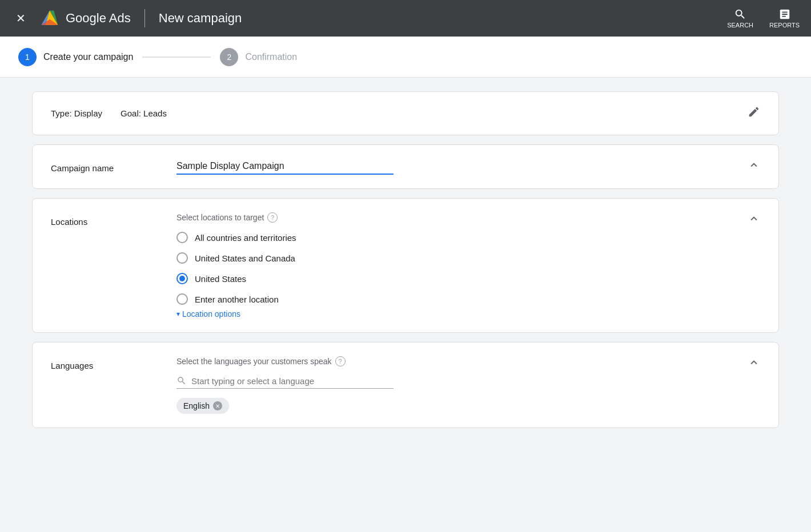  What do you see at coordinates (340, 361) in the screenshot?
I see `languages-help-icon: ?` at bounding box center [340, 361].